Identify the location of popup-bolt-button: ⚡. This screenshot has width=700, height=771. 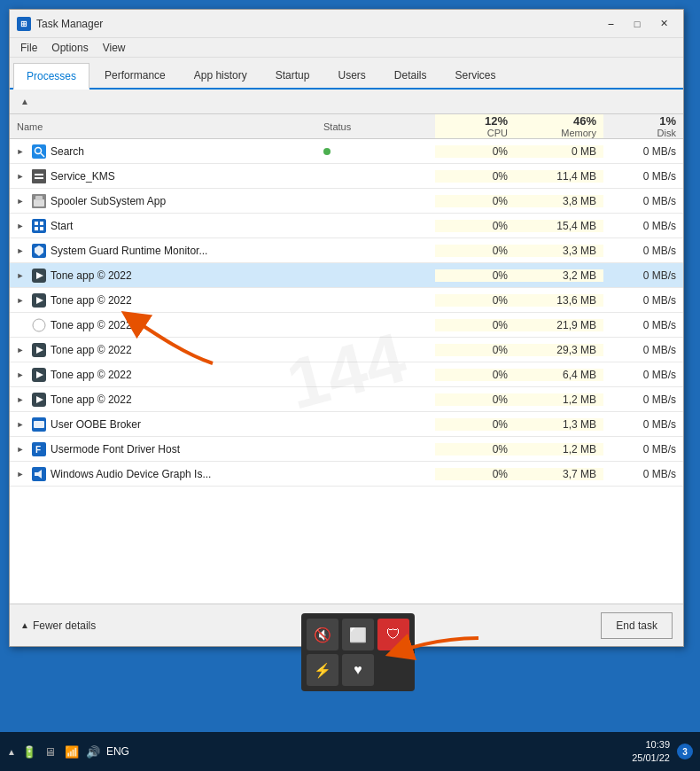
(323, 670).